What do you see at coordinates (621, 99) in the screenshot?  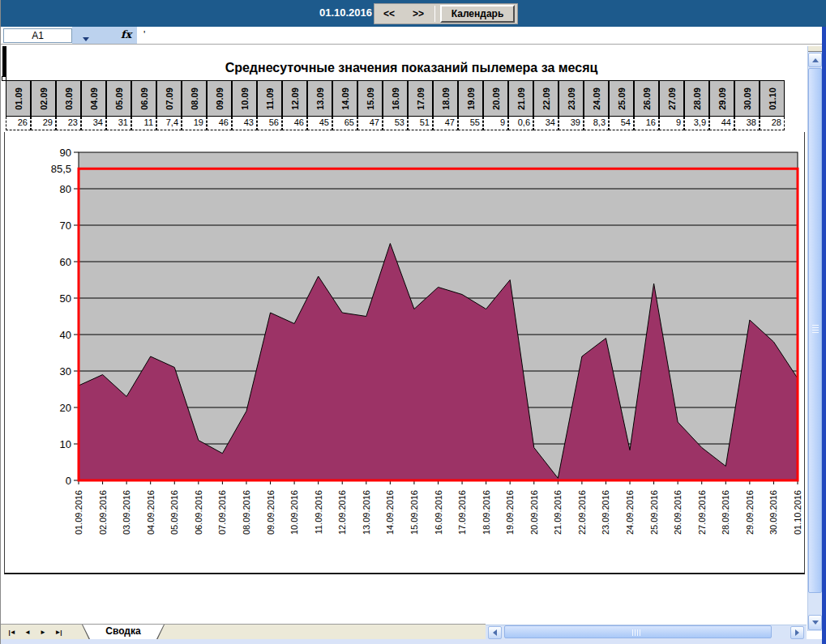 I see `table-header-cell: 25.09` at bounding box center [621, 99].